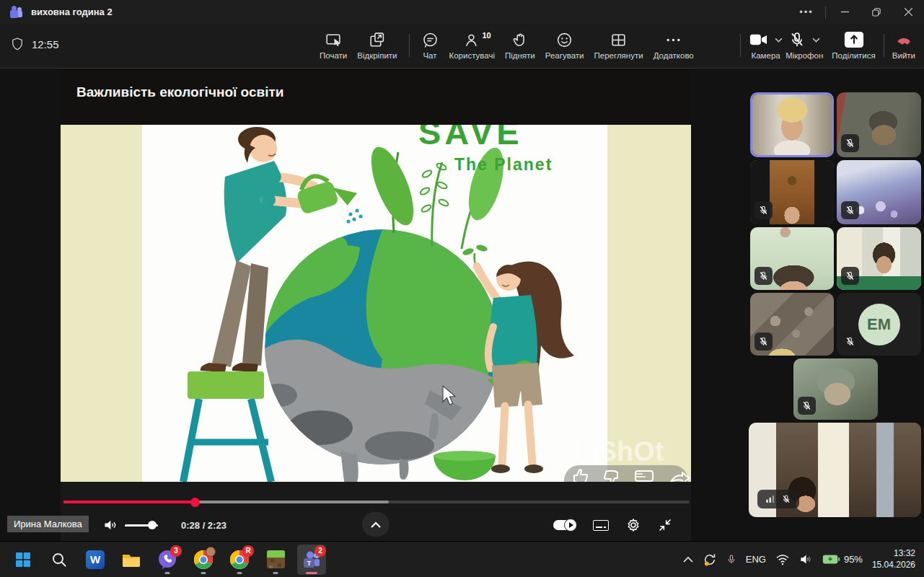  What do you see at coordinates (688, 560) in the screenshot?
I see `tray-chevron-up-icon` at bounding box center [688, 560].